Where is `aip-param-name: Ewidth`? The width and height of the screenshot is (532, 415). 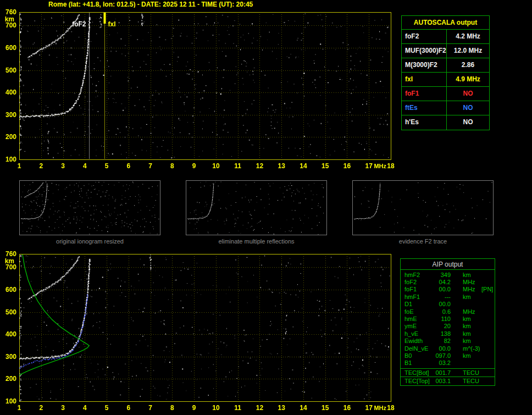
aip-param-name: Ewidth is located at coordinates (418, 341).